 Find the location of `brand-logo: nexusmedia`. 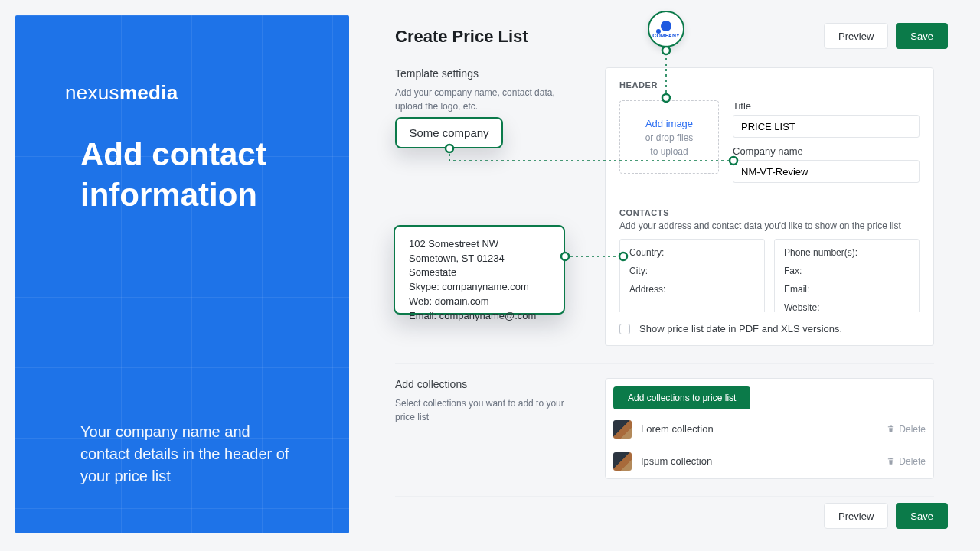

brand-logo: nexusmedia is located at coordinates (122, 93).